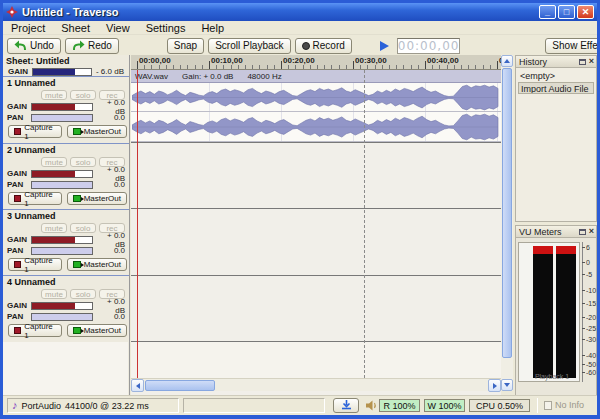 The height and width of the screenshot is (419, 600). What do you see at coordinates (591, 340) in the screenshot?
I see `vu-scale-label: -30` at bounding box center [591, 340].